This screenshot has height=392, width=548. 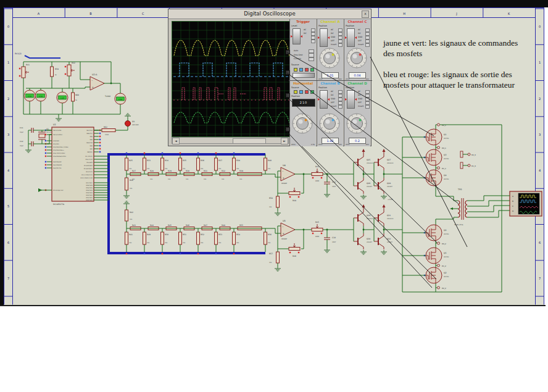 I want to click on ruler-row-label: 5, so click(x=9, y=206).